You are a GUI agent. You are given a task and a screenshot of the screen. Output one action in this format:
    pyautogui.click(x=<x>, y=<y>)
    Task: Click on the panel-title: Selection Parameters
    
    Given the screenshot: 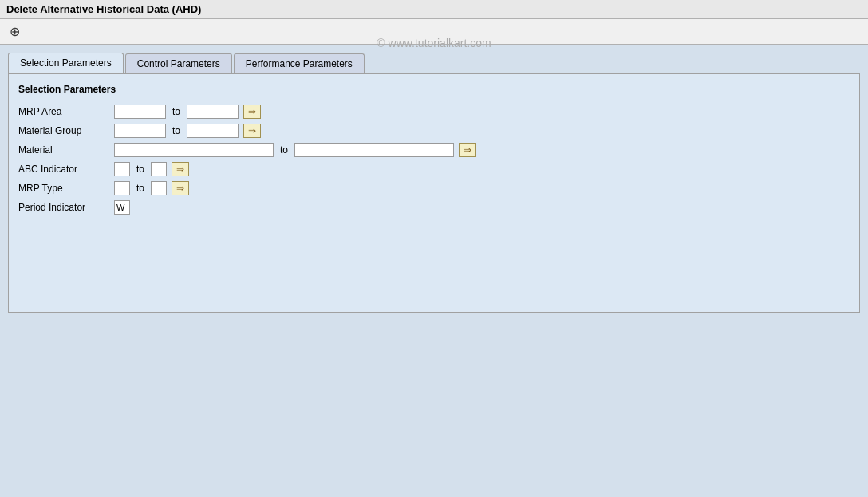 What is the action you would take?
    pyautogui.click(x=434, y=89)
    